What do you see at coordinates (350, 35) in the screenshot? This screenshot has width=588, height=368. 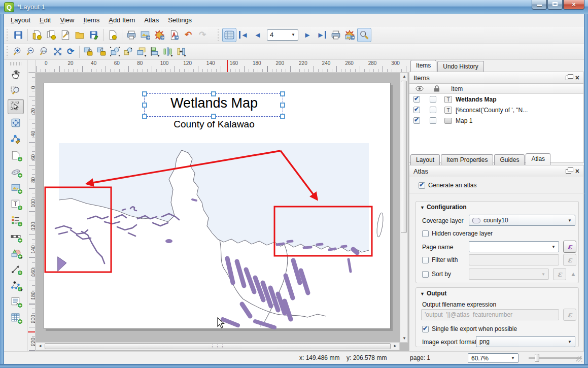 I see `export-atlas-button` at bounding box center [350, 35].